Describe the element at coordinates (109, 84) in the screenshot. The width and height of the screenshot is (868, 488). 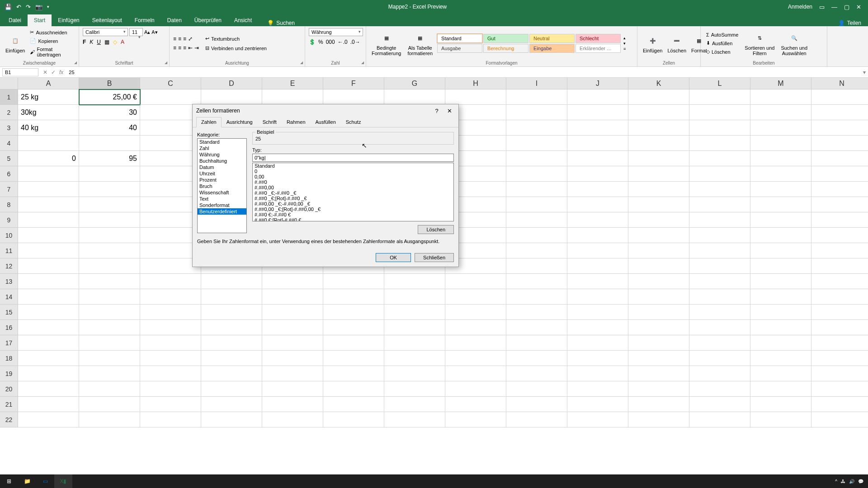
I see `column-header: B` at that location.